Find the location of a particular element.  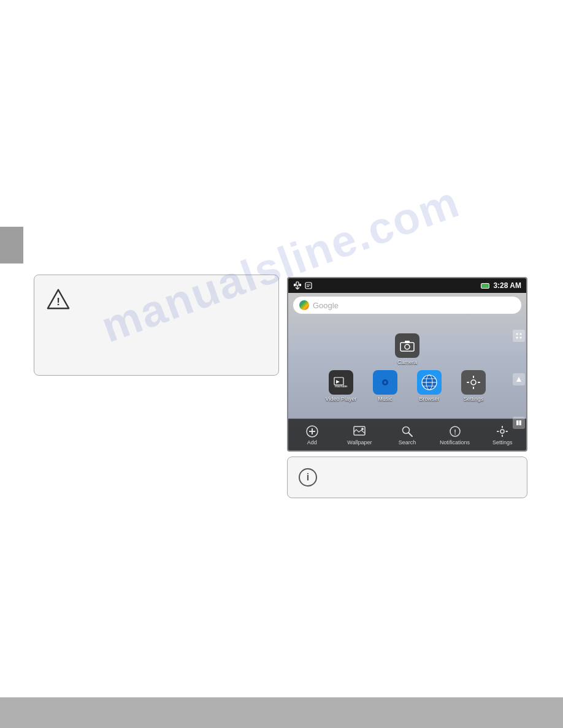

music-label: Music is located at coordinates (385, 399).